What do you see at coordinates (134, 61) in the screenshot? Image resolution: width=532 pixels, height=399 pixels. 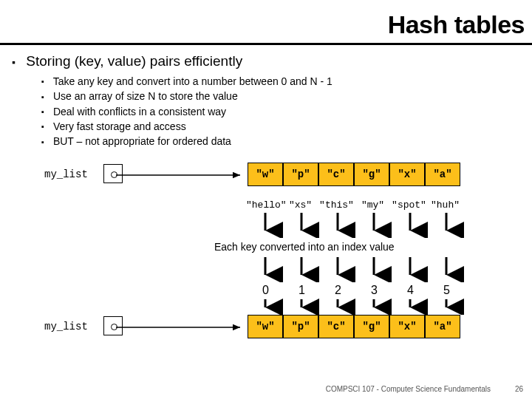 I see `main-bullet-text: Storing (key, value) pairs efficiently` at bounding box center [134, 61].